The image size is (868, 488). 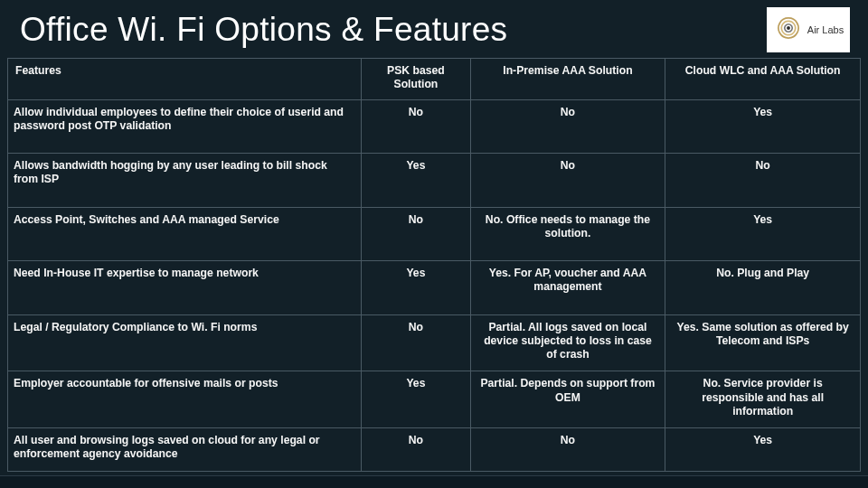 I want to click on cell-cloud: No. Plug and Play, so click(x=763, y=288).